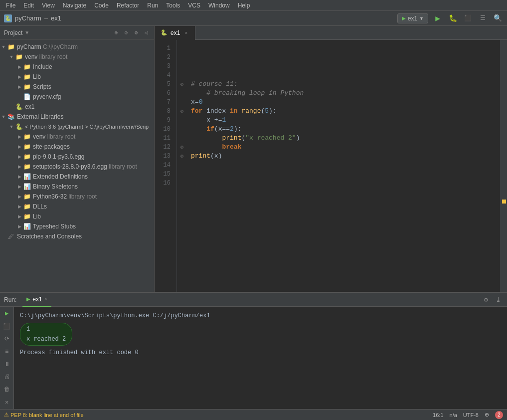 This screenshot has height=420, width=507. Describe the element at coordinates (7, 402) in the screenshot. I see `console-close-btn: ✕` at that location.